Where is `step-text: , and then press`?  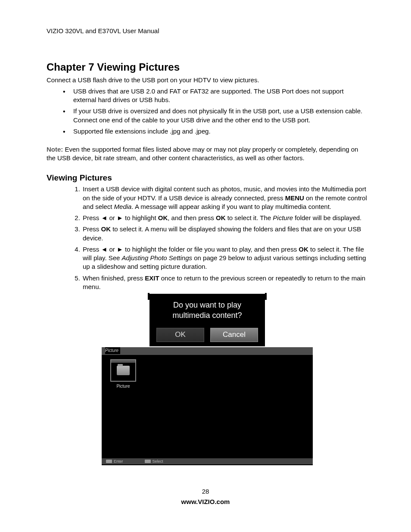
step-text: , and then press is located at coordinates (192, 218).